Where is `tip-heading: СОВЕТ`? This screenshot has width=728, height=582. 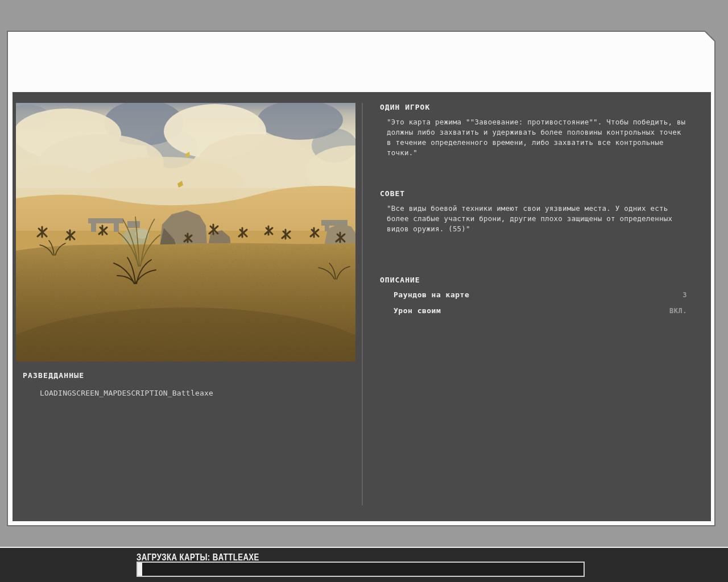
tip-heading: СОВЕТ is located at coordinates (392, 193).